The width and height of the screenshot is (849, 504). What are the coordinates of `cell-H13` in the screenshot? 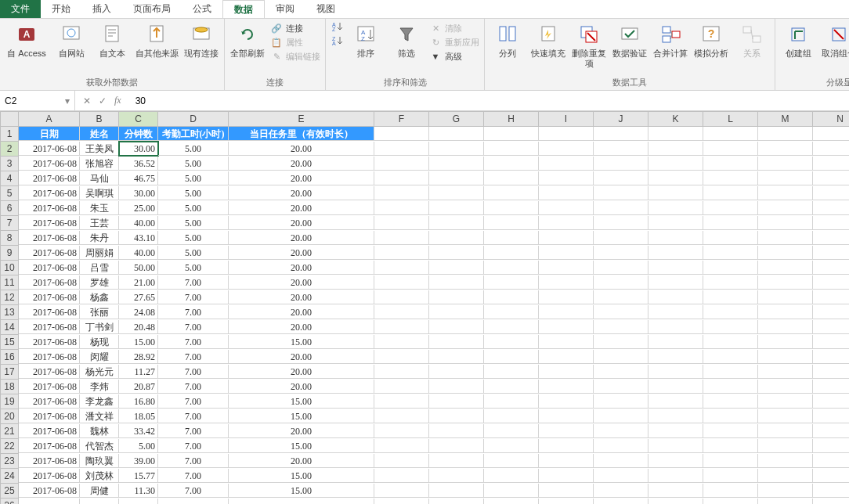 It's located at (511, 312).